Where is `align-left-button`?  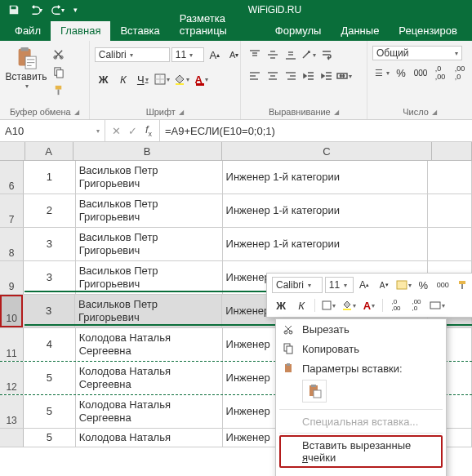
align-left-button is located at coordinates (255, 76).